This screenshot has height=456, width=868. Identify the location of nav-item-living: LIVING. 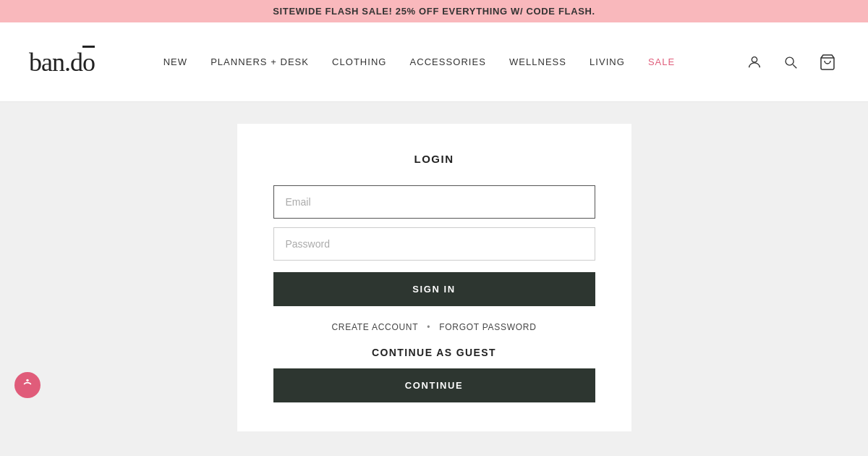
(608, 62).